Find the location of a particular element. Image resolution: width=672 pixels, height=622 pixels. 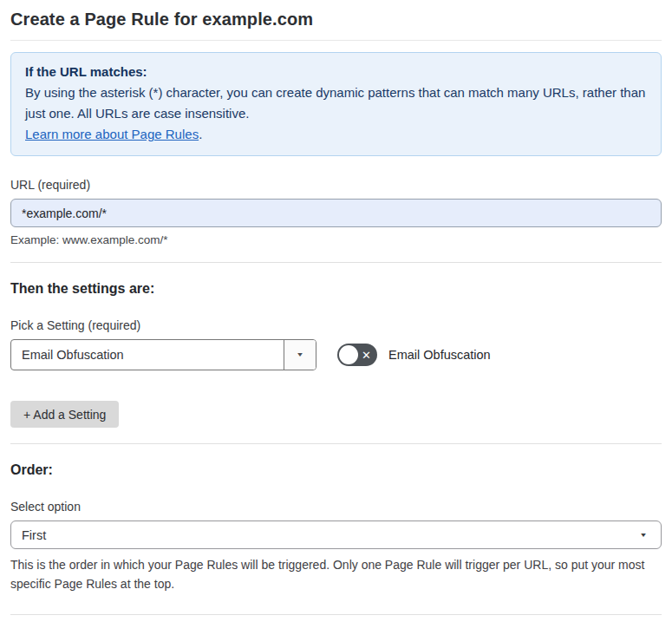

info-box-link-line: Learn more about Page Rules. is located at coordinates (336, 134).